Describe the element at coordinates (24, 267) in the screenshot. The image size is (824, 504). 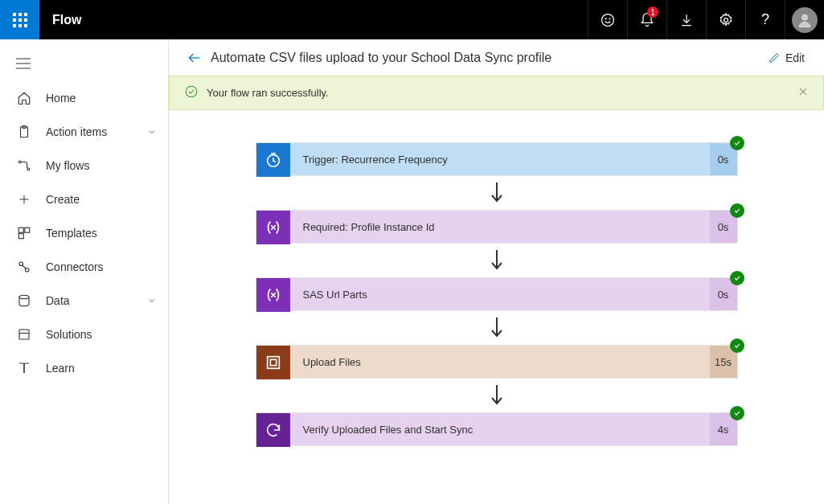
I see `connectors-icon` at that location.